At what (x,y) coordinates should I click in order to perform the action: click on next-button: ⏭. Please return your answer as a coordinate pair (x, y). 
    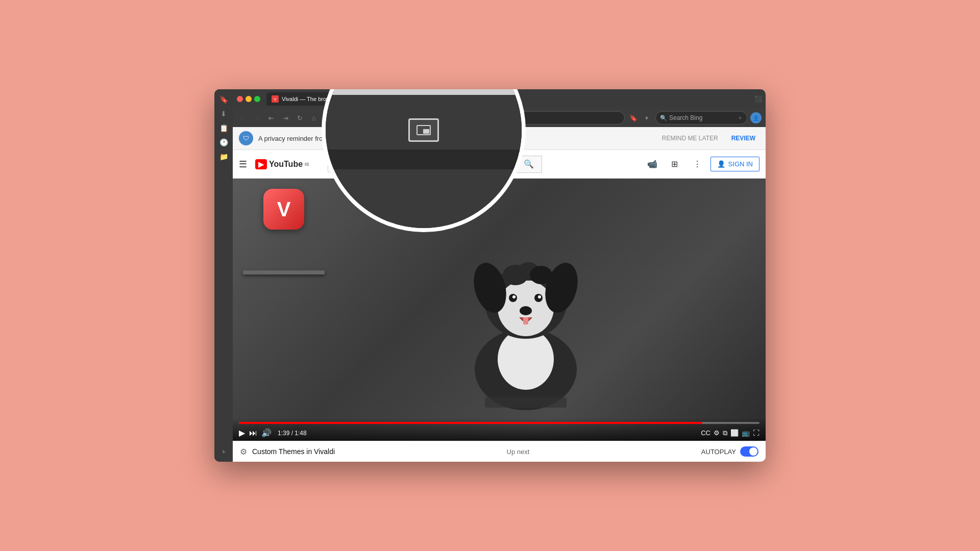
    Looking at the image, I should click on (253, 433).